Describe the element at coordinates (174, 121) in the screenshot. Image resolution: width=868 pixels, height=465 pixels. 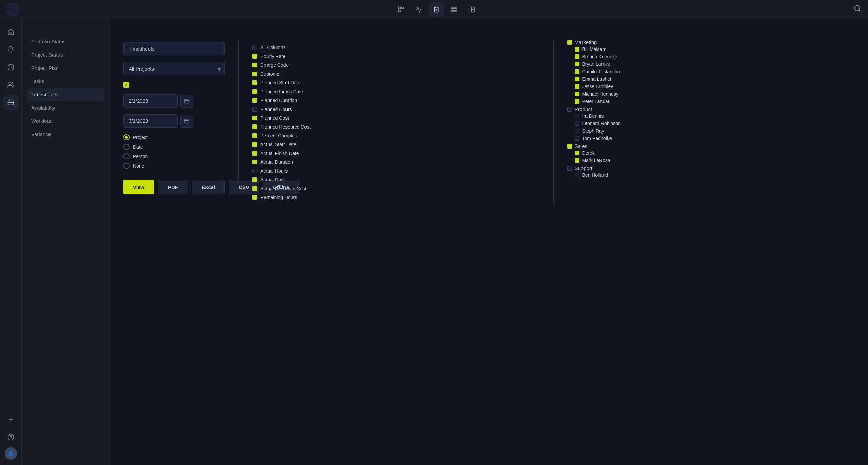
I see `to-field-group` at that location.